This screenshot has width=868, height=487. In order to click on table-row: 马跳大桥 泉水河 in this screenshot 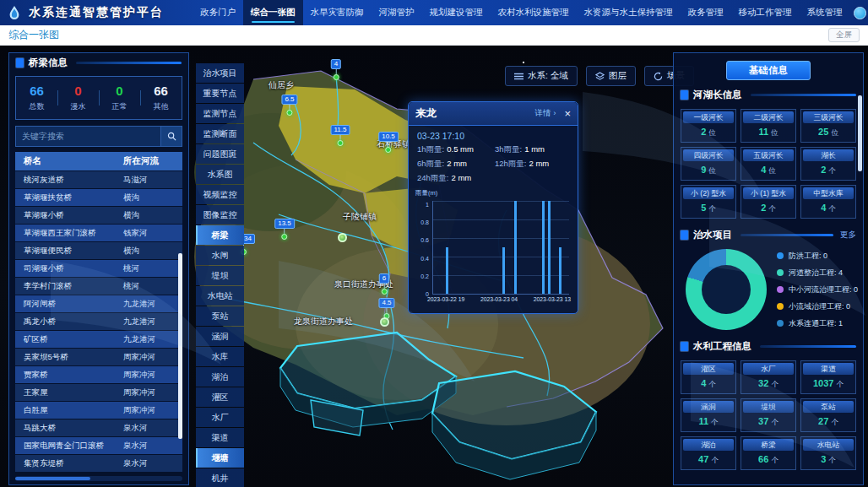, I will do `click(99, 428)`.